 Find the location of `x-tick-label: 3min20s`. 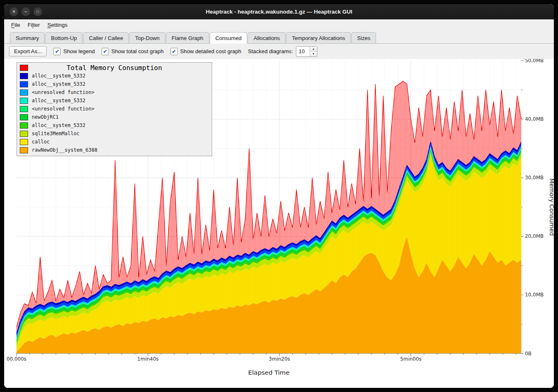

x-tick-label: 3min20s is located at coordinates (279, 359).